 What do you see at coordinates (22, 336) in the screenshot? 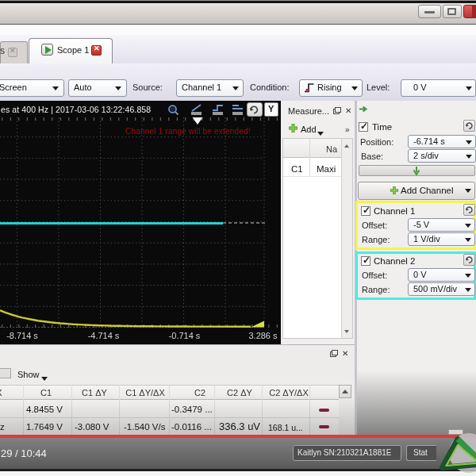
I see `svg-text: -8.714 s` at bounding box center [22, 336].